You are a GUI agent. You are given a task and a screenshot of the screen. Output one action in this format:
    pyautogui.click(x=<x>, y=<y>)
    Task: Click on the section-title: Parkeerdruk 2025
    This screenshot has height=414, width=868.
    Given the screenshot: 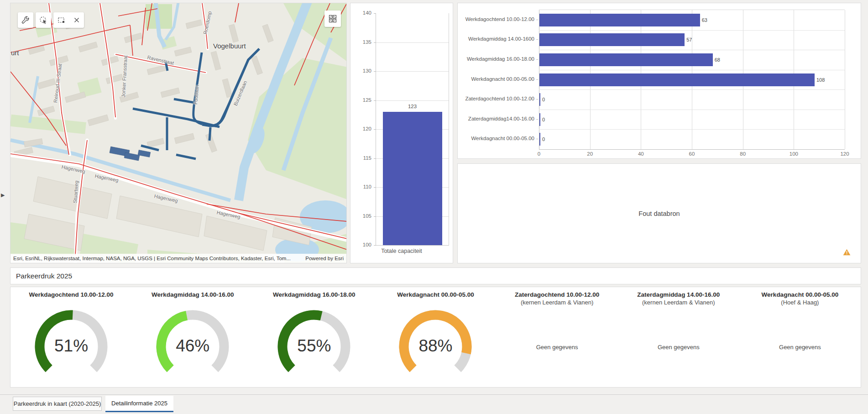 What is the action you would take?
    pyautogui.click(x=41, y=276)
    